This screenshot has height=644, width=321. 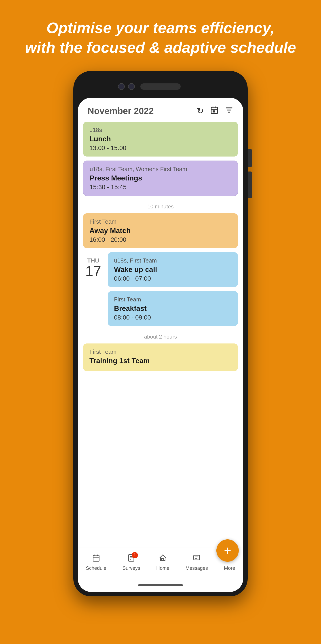 What do you see at coordinates (173, 291) in the screenshot?
I see `thursday-events: u18s, First Team Wake up call 06:00 - 07…` at bounding box center [173, 291].